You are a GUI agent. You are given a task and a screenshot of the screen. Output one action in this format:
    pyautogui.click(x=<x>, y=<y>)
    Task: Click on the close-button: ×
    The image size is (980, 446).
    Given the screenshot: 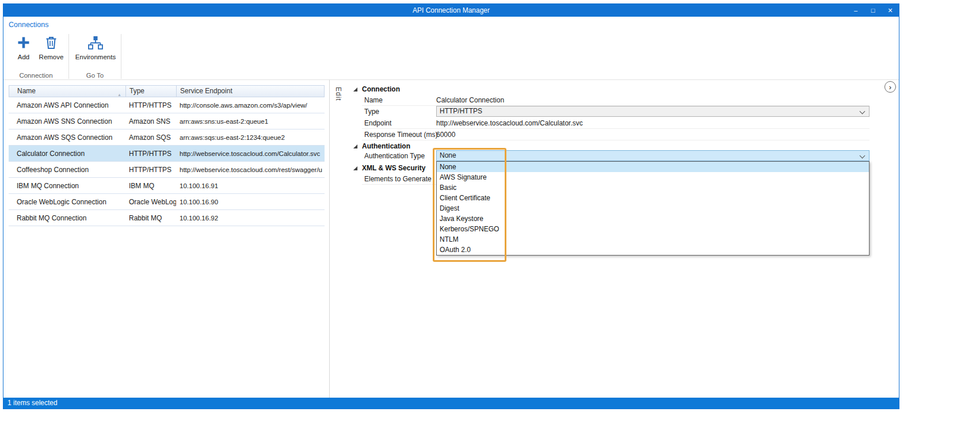 What is the action you would take?
    pyautogui.click(x=890, y=10)
    